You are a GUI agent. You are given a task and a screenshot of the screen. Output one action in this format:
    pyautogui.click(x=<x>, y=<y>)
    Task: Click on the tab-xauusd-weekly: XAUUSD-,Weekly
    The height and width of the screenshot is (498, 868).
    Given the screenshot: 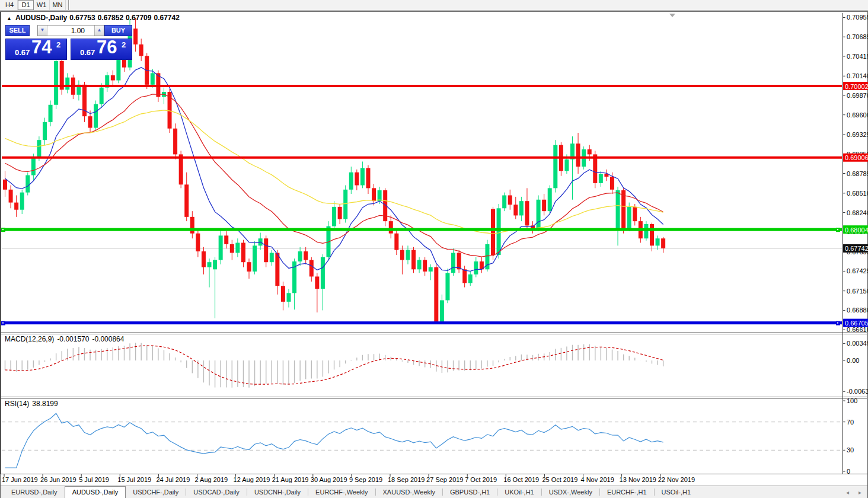 What is the action you would take?
    pyautogui.click(x=409, y=492)
    